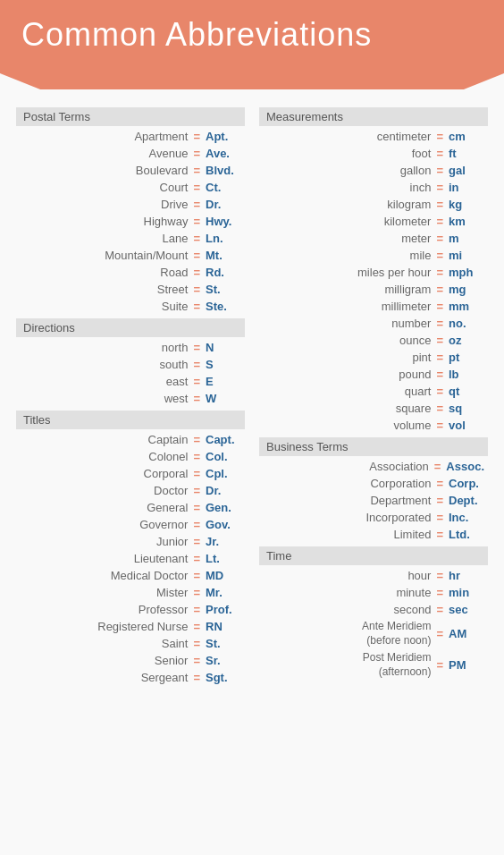 The image size is (504, 855). Describe the element at coordinates (374, 136) in the screenshot. I see `abbr-row: centimeter=cm` at that location.